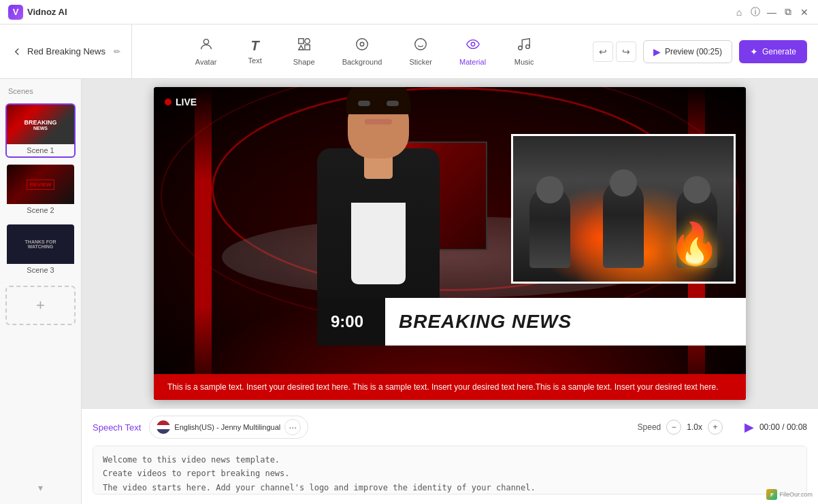 The width and height of the screenshot is (818, 504). Describe the element at coordinates (687, 52) in the screenshot. I see `preview-button: ▶ Preview (00:25)` at that location.